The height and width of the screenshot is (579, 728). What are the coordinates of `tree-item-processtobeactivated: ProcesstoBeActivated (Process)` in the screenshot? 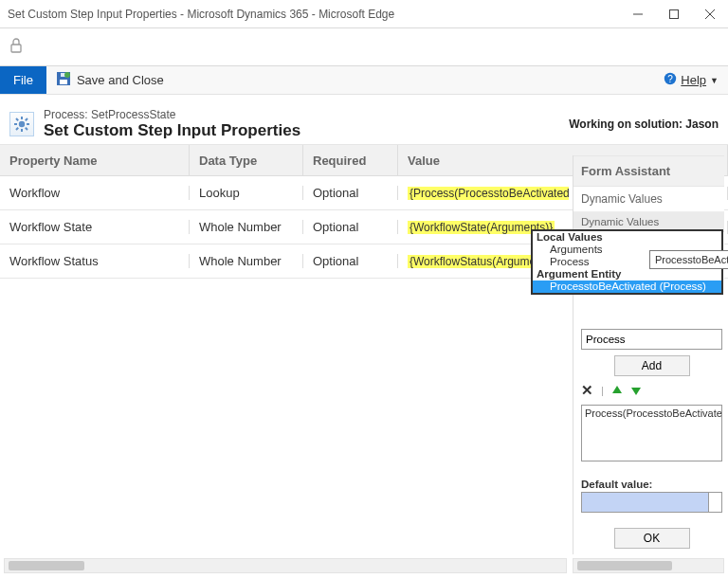 It's located at (628, 286).